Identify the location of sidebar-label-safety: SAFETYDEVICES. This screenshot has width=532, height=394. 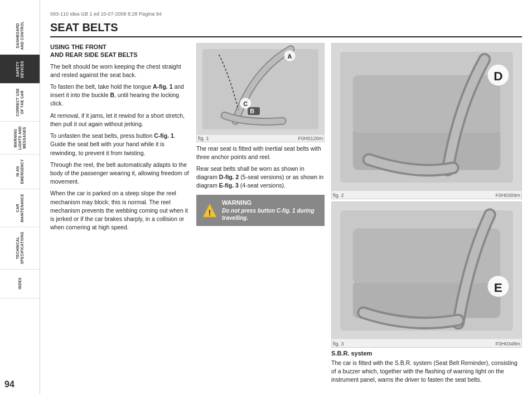
(20, 69).